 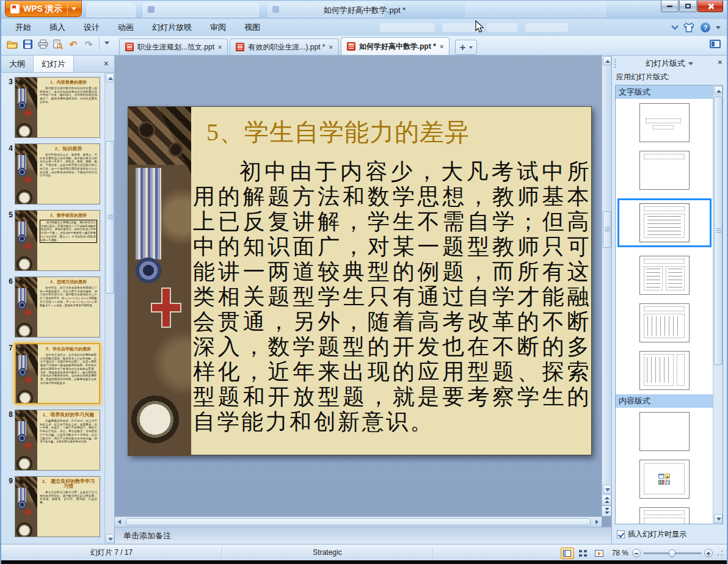 I want to click on slideshow-view-button, so click(x=599, y=553).